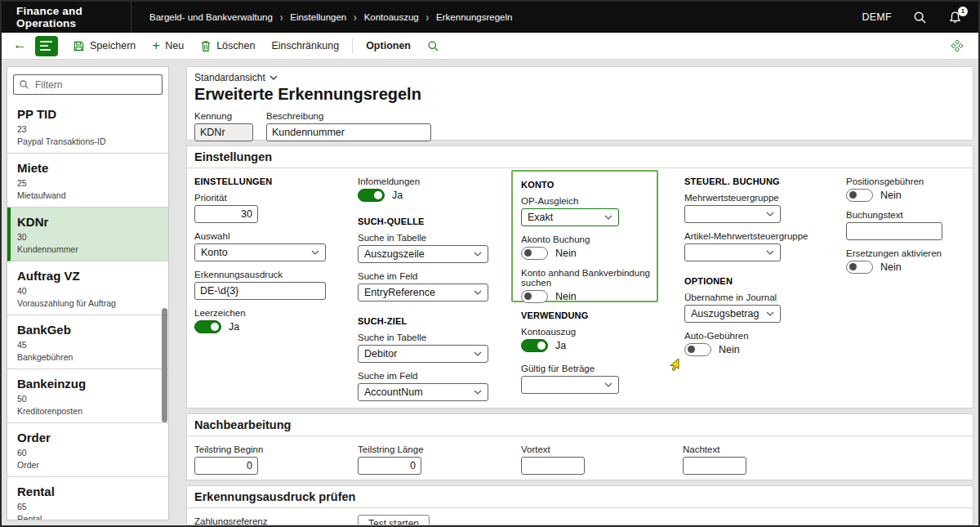 The width and height of the screenshot is (980, 527). I want to click on kennung-input, so click(224, 132).